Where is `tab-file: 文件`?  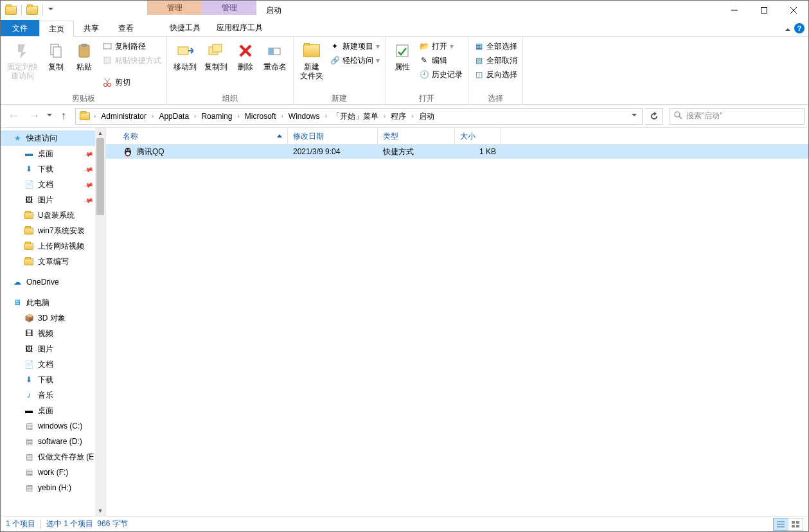 tab-file: 文件 is located at coordinates (20, 28).